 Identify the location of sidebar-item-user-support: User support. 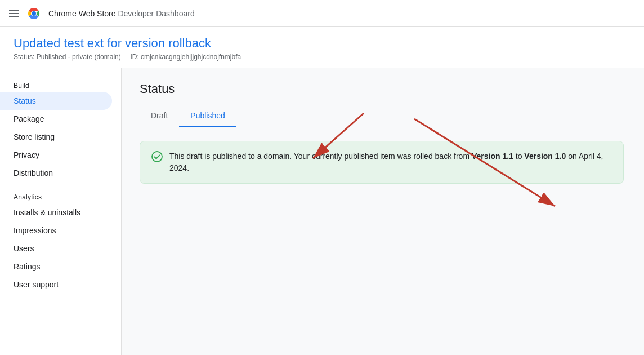
(56, 285).